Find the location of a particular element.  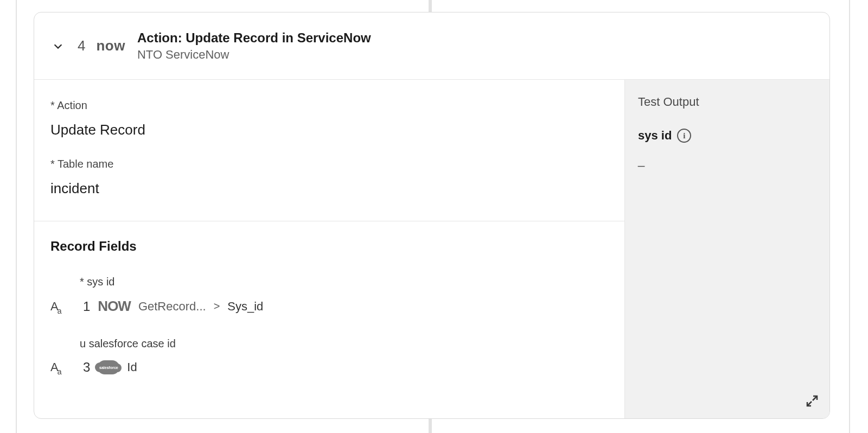

record-fields-heading: Record Fields is located at coordinates (329, 246).